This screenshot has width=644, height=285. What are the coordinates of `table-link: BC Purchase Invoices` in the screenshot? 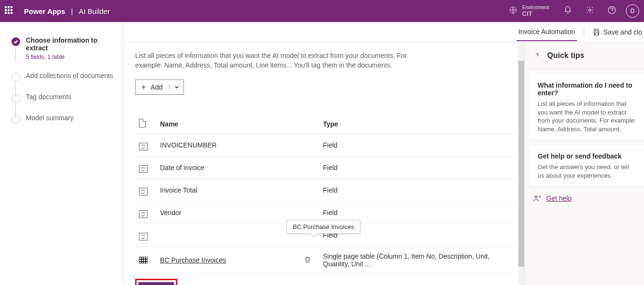 It's located at (193, 260).